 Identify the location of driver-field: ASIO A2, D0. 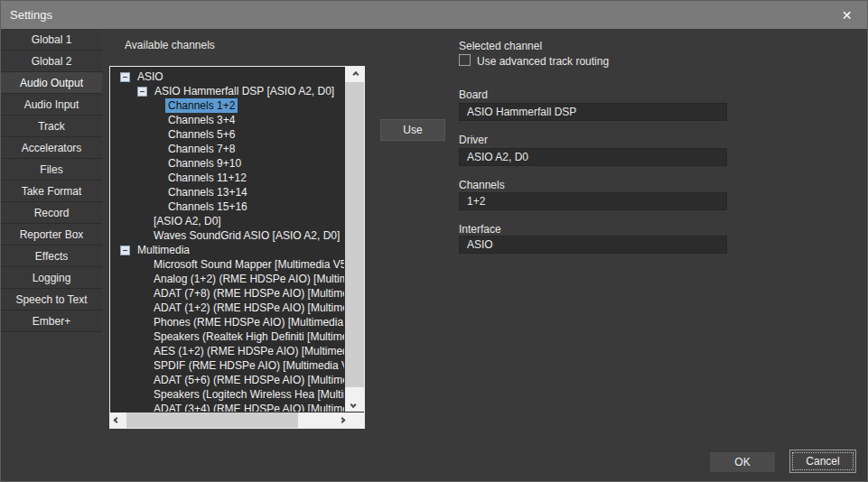
(593, 157).